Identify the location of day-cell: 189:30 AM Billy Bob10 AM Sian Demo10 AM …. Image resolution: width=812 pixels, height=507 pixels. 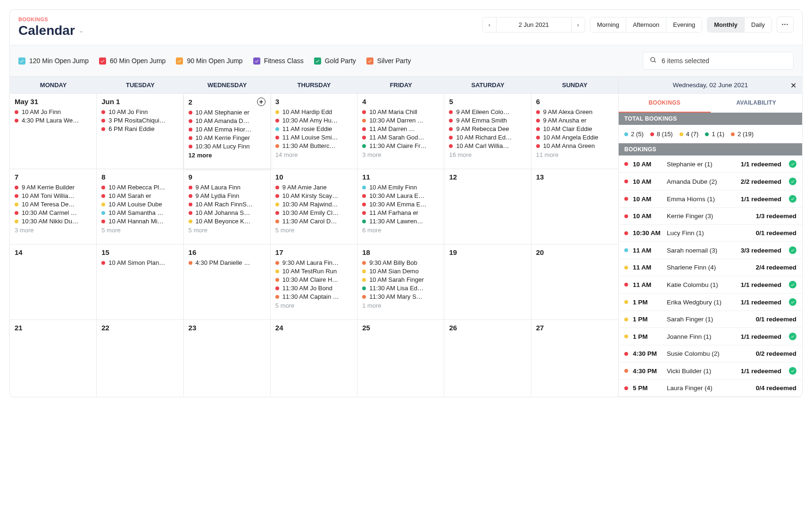
(401, 282).